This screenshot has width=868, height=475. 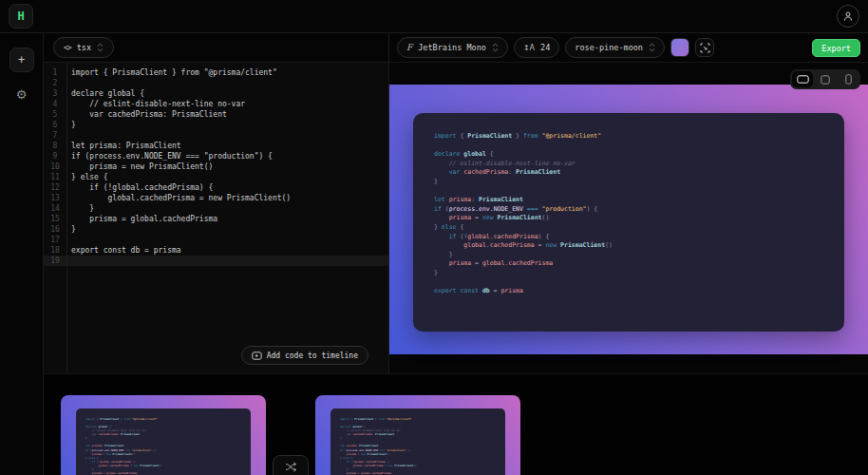 What do you see at coordinates (409, 48) in the screenshot?
I see `font-icon: F` at bounding box center [409, 48].